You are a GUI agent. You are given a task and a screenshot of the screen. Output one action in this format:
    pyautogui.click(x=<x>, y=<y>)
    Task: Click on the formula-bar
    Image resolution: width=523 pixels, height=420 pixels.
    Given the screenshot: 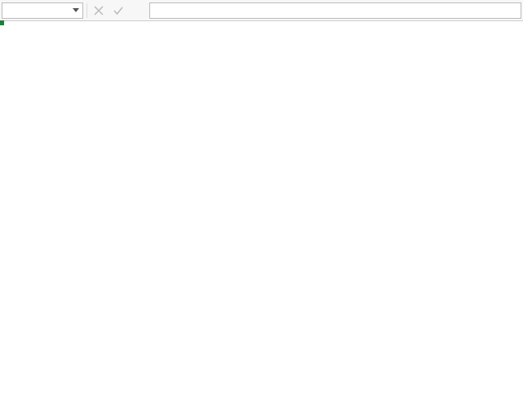 What is the action you would take?
    pyautogui.click(x=261, y=11)
    